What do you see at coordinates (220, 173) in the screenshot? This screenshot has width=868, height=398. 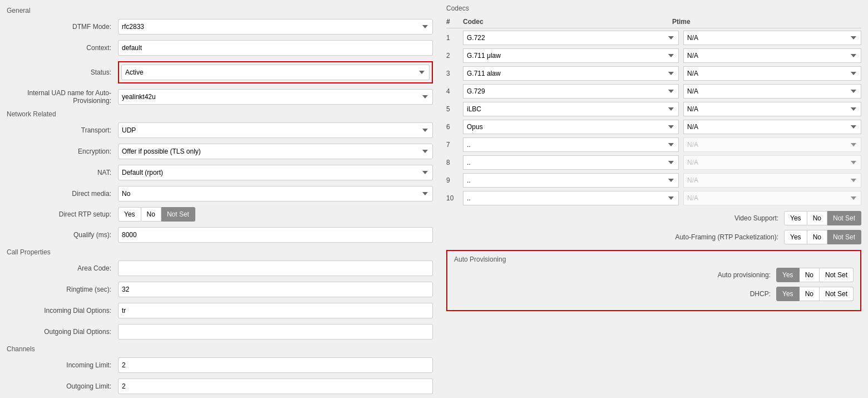 I see `nat-row: NAT: Default (rport)` at bounding box center [220, 173].